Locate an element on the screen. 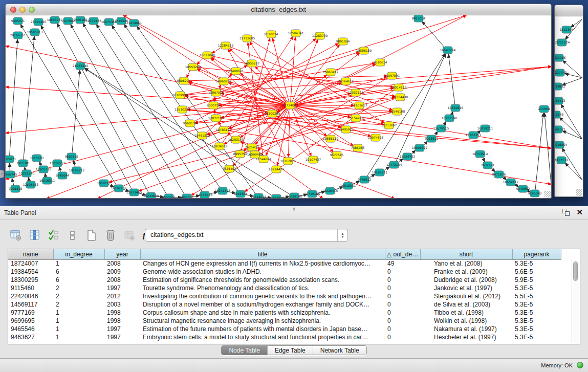 The height and width of the screenshot is (372, 588). tab-node-table: Node Table is located at coordinates (245, 350).